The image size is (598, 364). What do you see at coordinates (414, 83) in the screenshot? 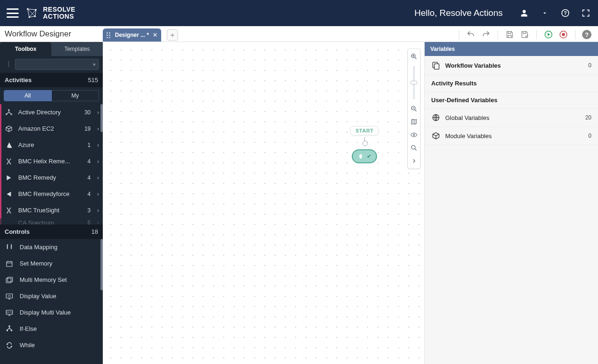
I see `zoom-slider-thumb` at bounding box center [414, 83].